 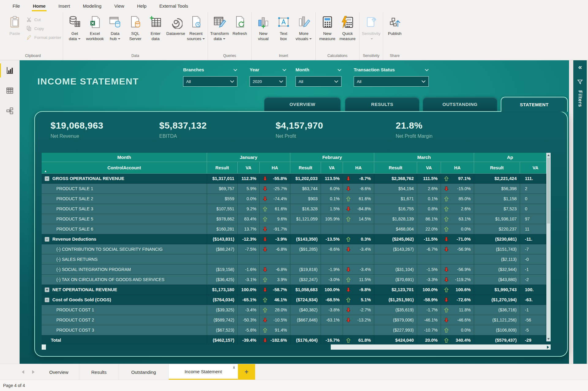 I want to click on expand-toggle-icon: +, so click(x=47, y=290).